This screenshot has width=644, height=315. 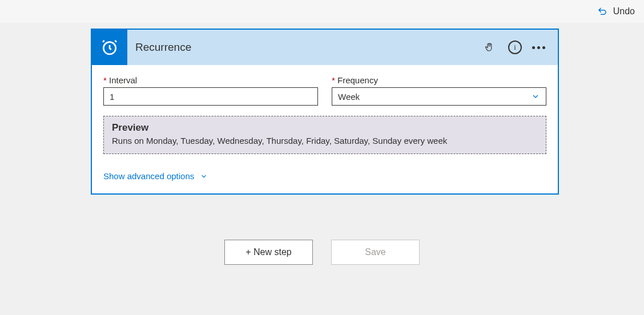 What do you see at coordinates (211, 80) in the screenshot?
I see `interval-label: * Interval` at bounding box center [211, 80].